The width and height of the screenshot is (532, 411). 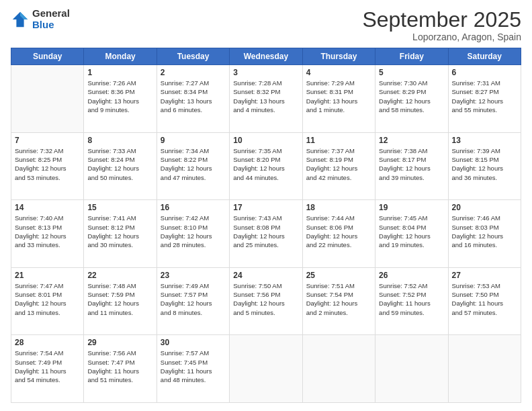 I want to click on day-info: Sunrise: 7:33 AMSunset: 8:24 PMDaylight:…, so click(x=120, y=164).